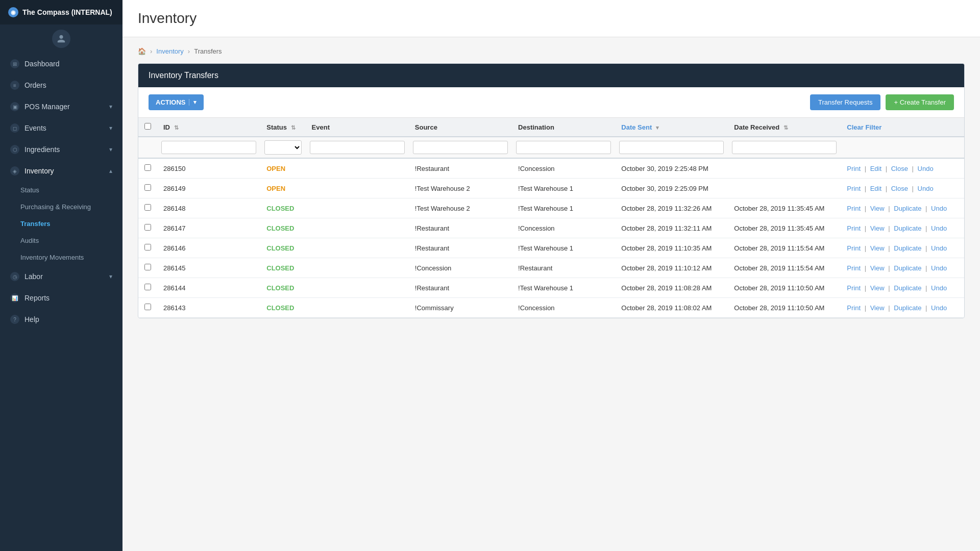  What do you see at coordinates (460, 147) in the screenshot?
I see `filter-source` at bounding box center [460, 147].